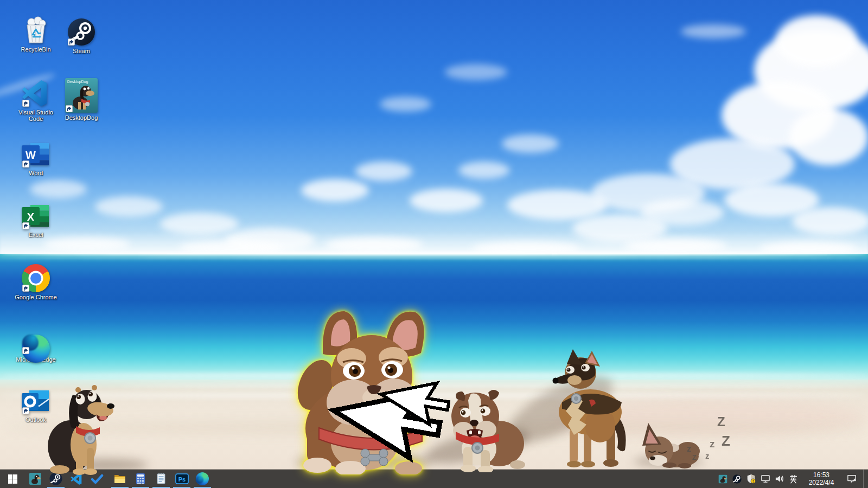 The height and width of the screenshot is (488, 868). I want to click on word-icon: W, so click(36, 154).